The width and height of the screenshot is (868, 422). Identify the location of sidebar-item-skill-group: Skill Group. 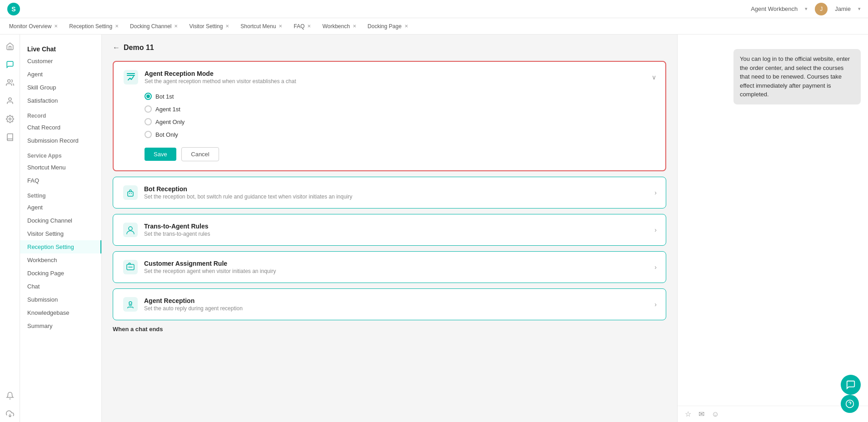
(61, 87).